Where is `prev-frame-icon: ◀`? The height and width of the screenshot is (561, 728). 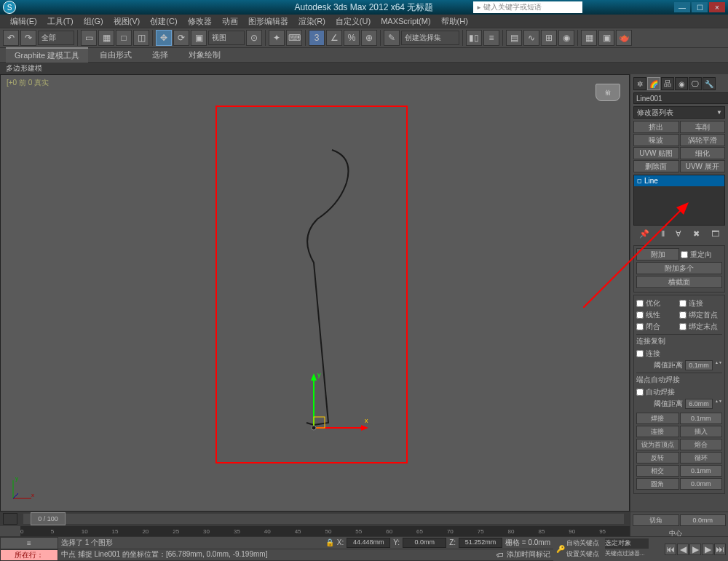
prev-frame-icon: ◀ is located at coordinates (683, 549).